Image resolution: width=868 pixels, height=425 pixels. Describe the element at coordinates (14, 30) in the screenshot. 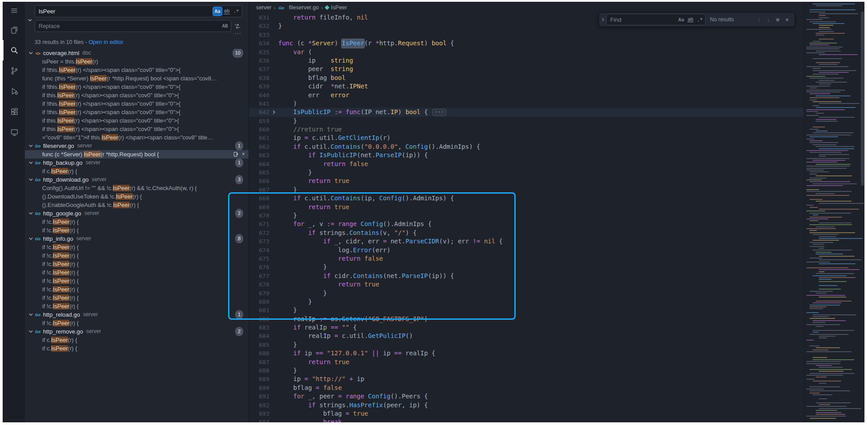

I see `explorer-icon` at that location.